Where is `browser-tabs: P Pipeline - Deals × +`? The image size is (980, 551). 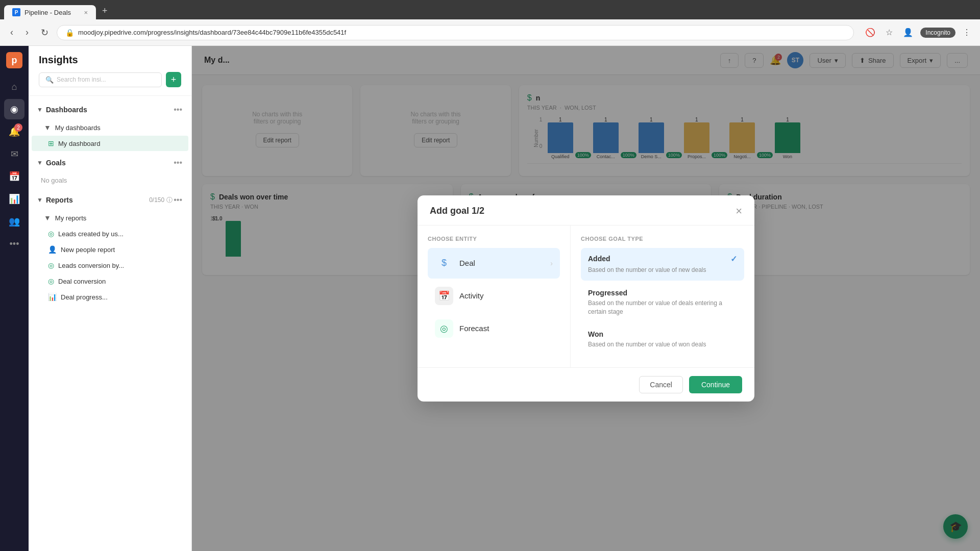 browser-tabs: P Pipeline - Deals × + is located at coordinates (490, 10).